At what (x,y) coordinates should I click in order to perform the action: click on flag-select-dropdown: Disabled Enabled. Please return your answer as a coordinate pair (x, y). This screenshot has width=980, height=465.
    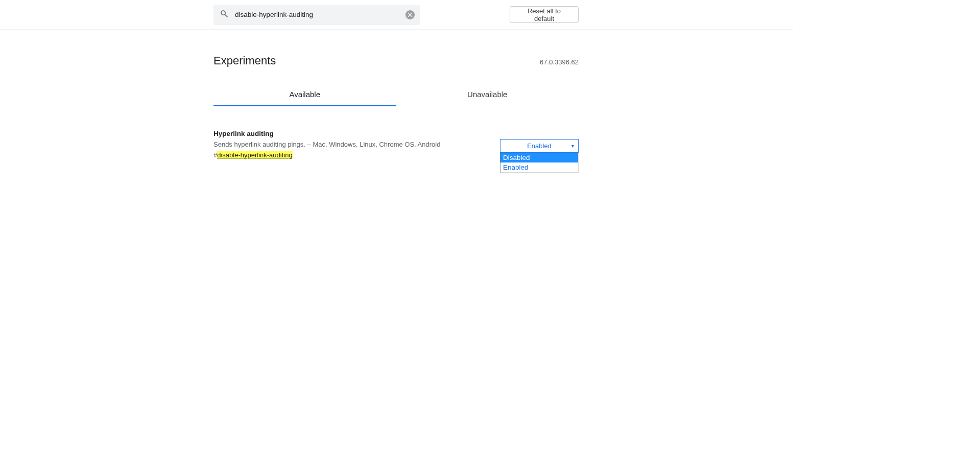
    Looking at the image, I should click on (539, 162).